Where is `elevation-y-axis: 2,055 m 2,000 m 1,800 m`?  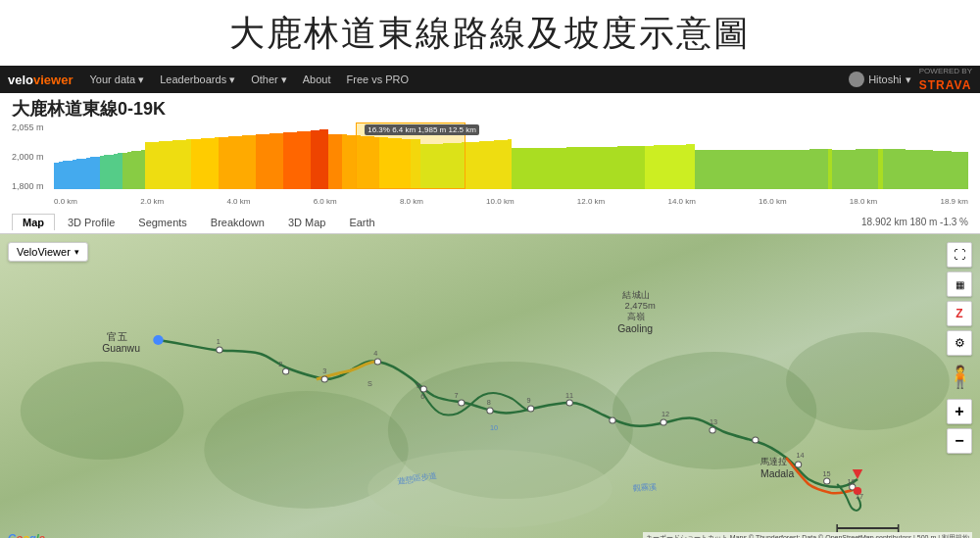
elevation-y-axis: 2,055 m 2,000 m 1,800 m is located at coordinates (33, 157).